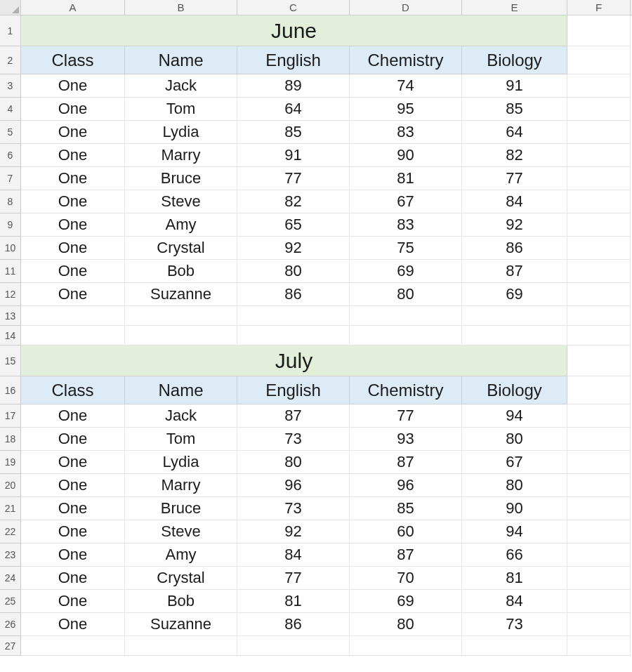 The height and width of the screenshot is (672, 632). Describe the element at coordinates (73, 60) in the screenshot. I see `header-class: Class` at that location.